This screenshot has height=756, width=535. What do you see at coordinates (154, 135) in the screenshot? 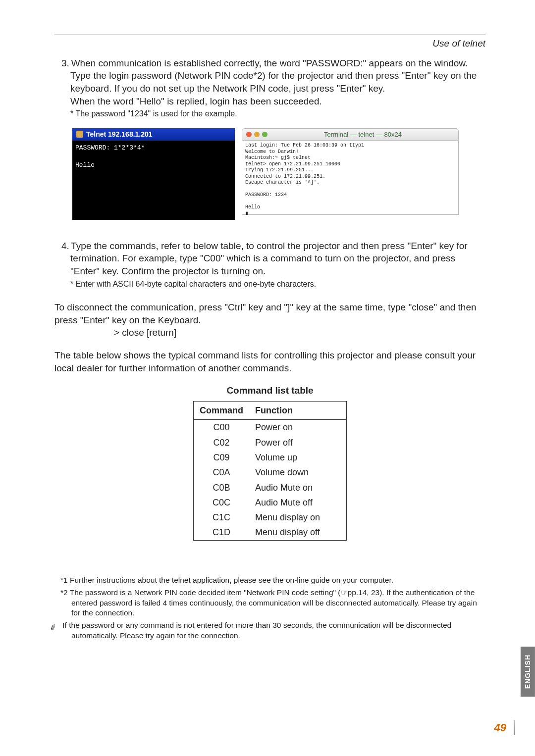
I see `win-titlebar: Telnet 192.168.1.201` at bounding box center [154, 135].